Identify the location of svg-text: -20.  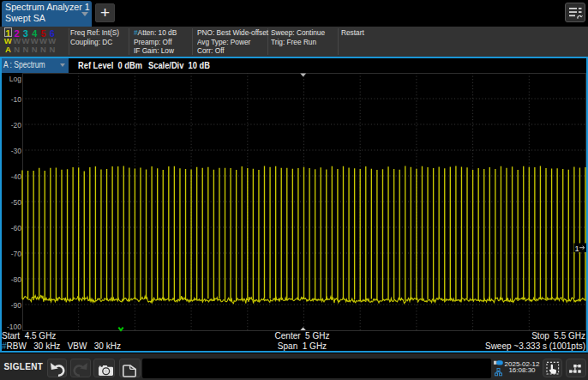
(17, 125).